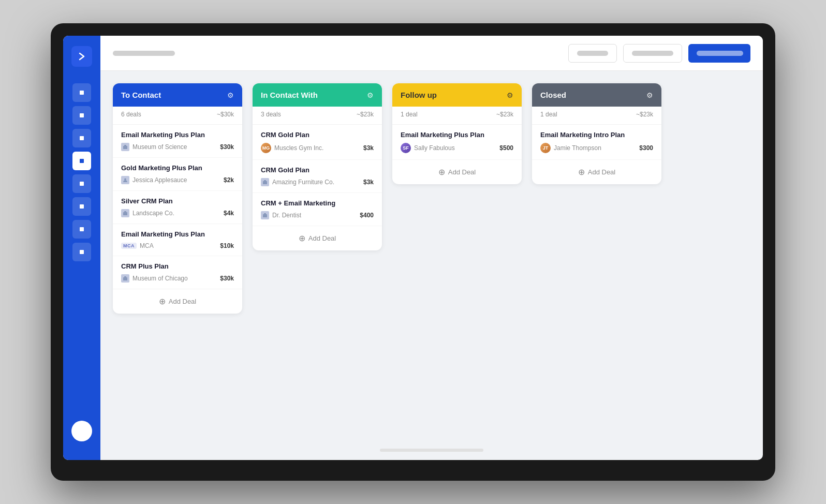 The image size is (826, 504). Describe the element at coordinates (317, 142) in the screenshot. I see `deal-card: CRM Gold Plan MG Muscles Gym Inc. $3k` at that location.